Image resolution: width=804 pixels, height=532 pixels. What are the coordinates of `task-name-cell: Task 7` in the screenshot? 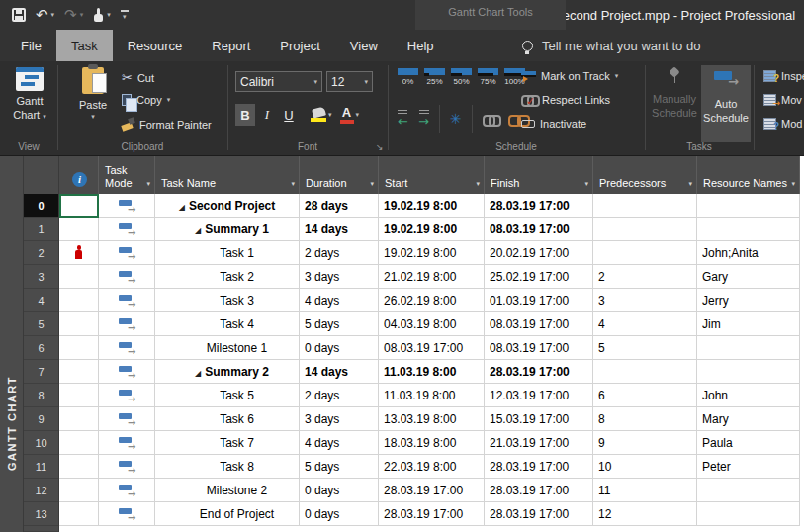 It's located at (227, 443).